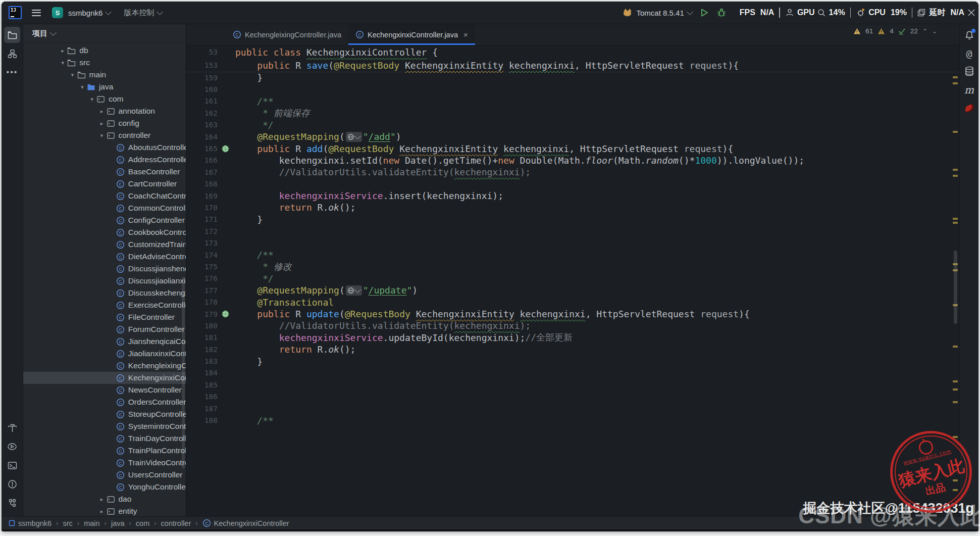 Image resolution: width=980 pixels, height=536 pixels. What do you see at coordinates (895, 31) in the screenshot?
I see `inspections-widget: 61 4 22 ⌃ ⌄` at bounding box center [895, 31].